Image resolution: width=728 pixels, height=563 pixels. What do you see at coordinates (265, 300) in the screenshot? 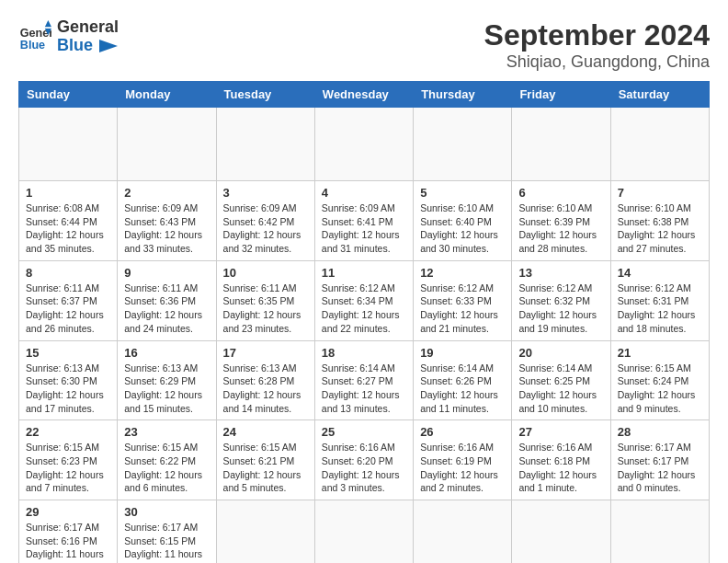
I see `table-row: 10Sunrise: 6:11 AMSunset: 6:35 PMDayligh…` at bounding box center [265, 300].